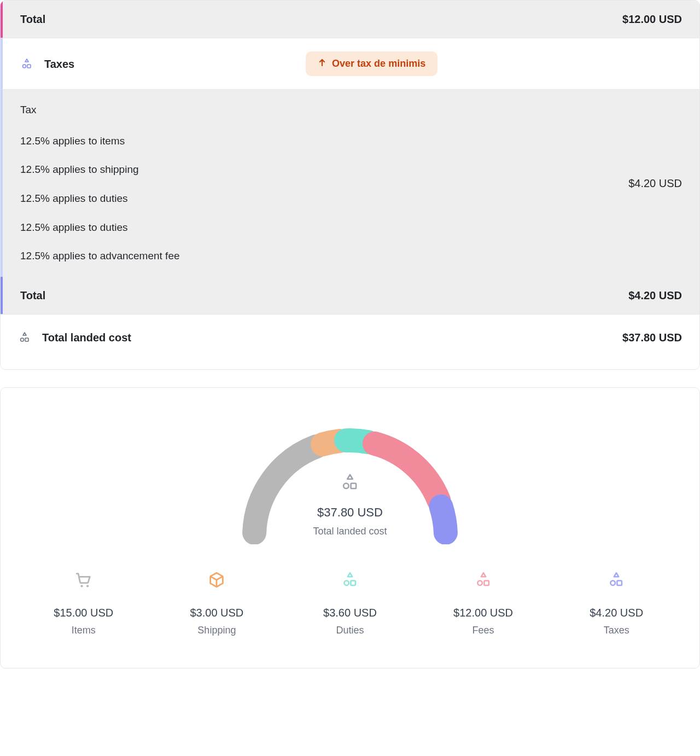 This screenshot has width=700, height=756. What do you see at coordinates (350, 19) in the screenshot?
I see `fees-total-row: Total $12.00 USD` at bounding box center [350, 19].